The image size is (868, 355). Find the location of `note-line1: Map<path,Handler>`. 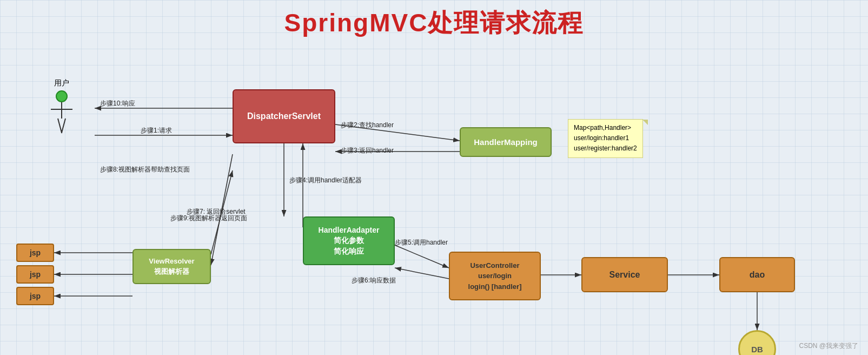

note-line1: Map<path,Handler> is located at coordinates (606, 128).